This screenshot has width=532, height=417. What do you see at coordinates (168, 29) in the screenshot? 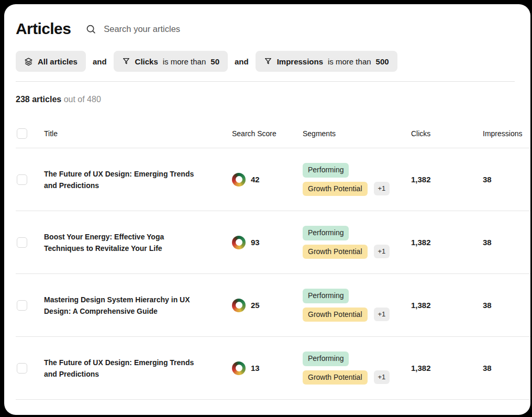
I see `search-box` at bounding box center [168, 29].